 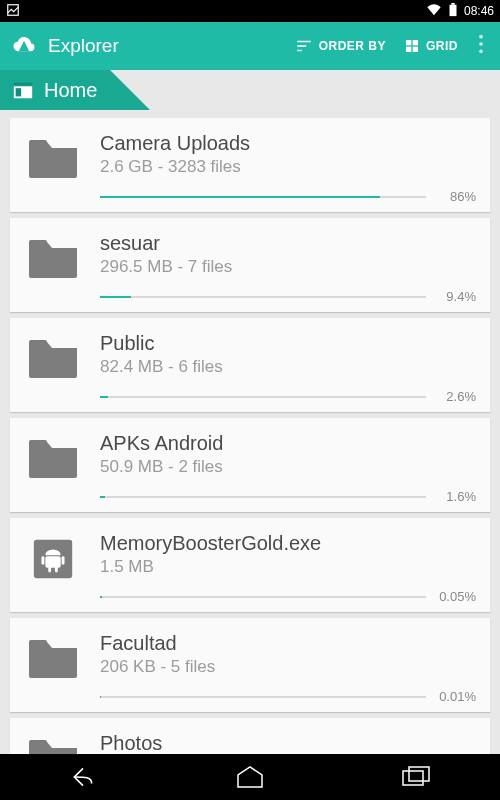 I want to click on list-item: Camera Uploads2.6 GB - 3283 files86%, so click(x=250, y=165).